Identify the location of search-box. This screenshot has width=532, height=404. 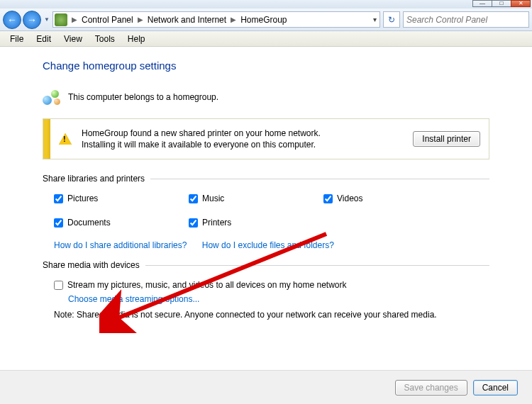
(466, 20).